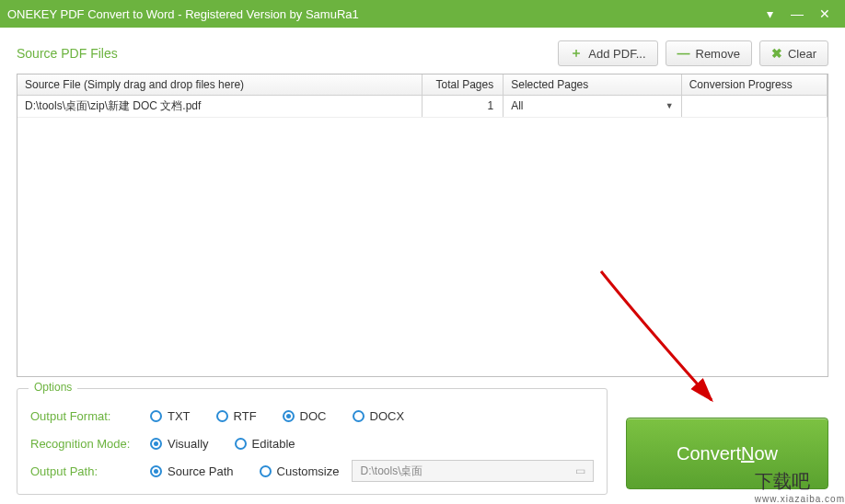 The image size is (845, 504). I want to click on radio-custom-path: Customsize, so click(300, 471).